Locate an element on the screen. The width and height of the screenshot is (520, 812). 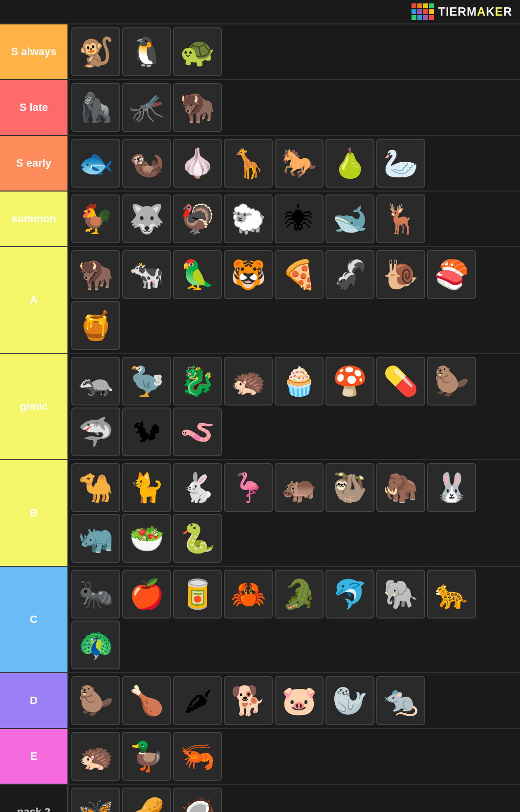
tier-item-b-0: 🐪 is located at coordinates (96, 488).